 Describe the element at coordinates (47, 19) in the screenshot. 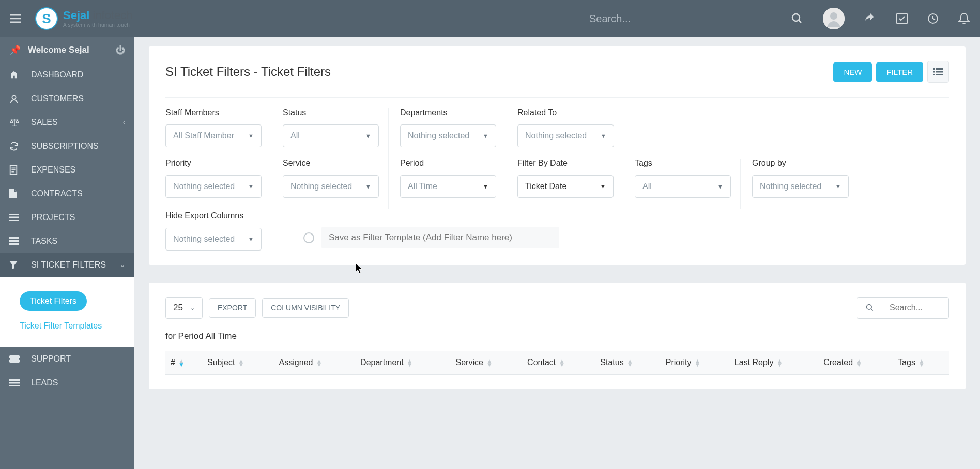

I see `logo-icon: S` at that location.